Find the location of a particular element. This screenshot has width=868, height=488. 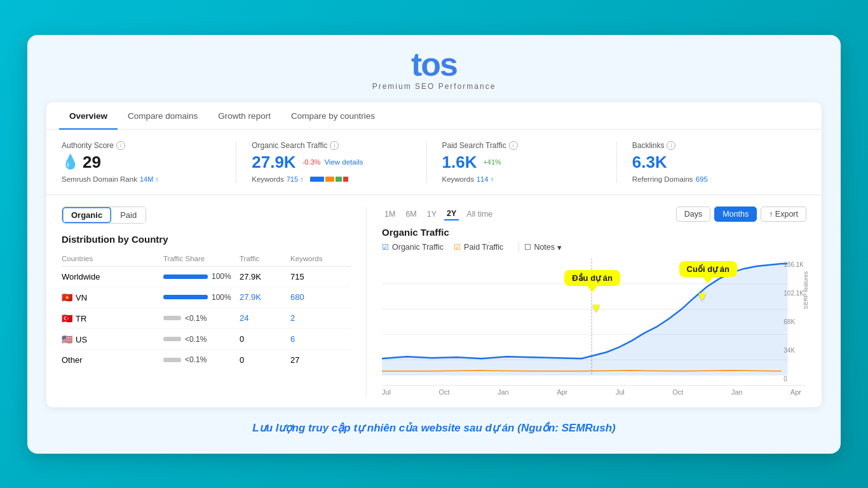

keywords-worldwide: 715 is located at coordinates (316, 277).